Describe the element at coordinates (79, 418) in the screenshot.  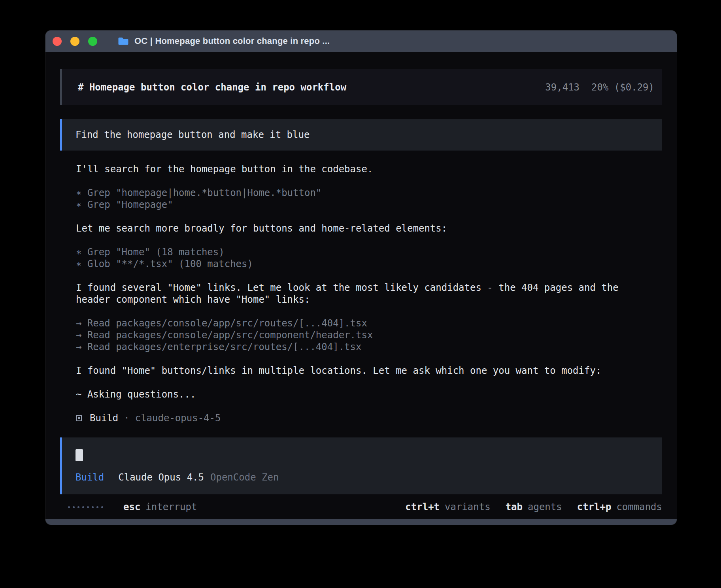
I see `task-icon-dot` at that location.